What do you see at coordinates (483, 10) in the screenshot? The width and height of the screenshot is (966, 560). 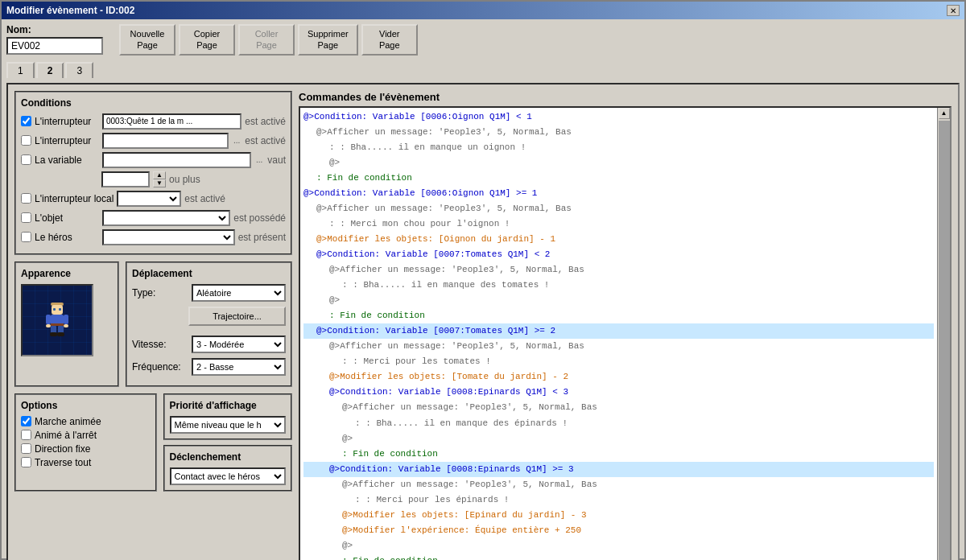 I see `title-bar: Modifier évènement - ID:002 ✕` at bounding box center [483, 10].